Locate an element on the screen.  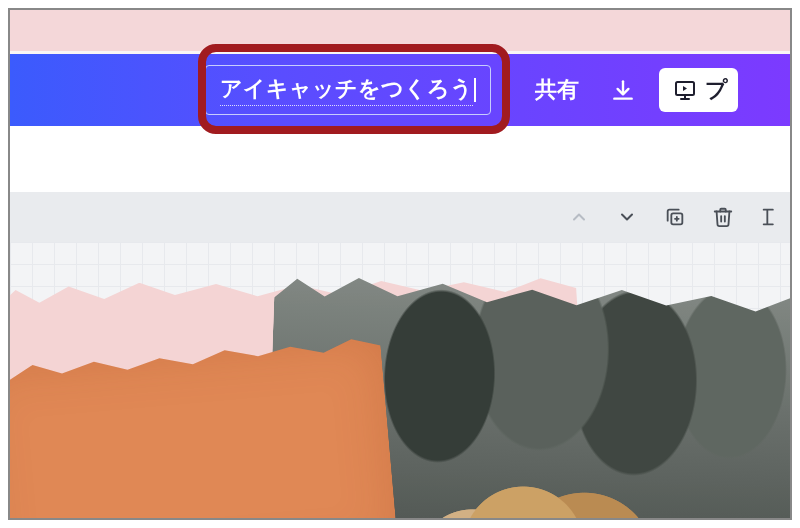
design-title-input: アイキャッチをつくろう is located at coordinates (348, 90).